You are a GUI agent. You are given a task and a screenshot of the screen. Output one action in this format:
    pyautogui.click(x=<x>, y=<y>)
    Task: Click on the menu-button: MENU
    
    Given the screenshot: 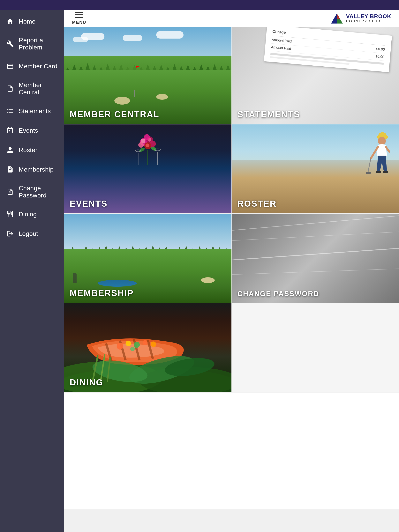 What is the action you would take?
    pyautogui.click(x=79, y=19)
    